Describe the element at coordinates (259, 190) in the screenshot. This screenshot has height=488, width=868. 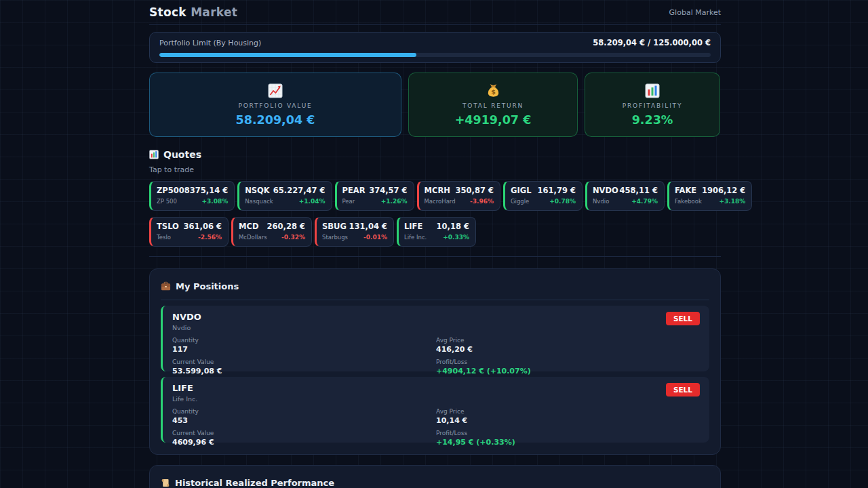
I see `quote-ticker: NSQK` at that location.